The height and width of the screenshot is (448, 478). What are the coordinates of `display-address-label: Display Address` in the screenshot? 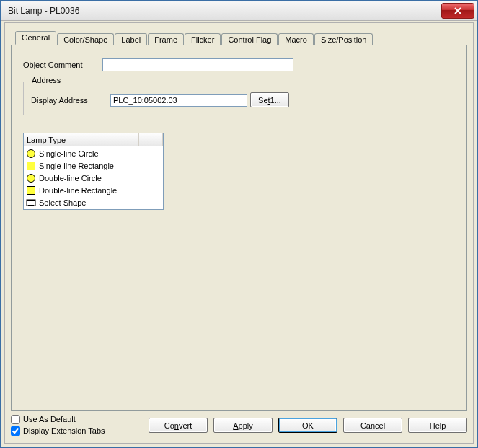 It's located at (71, 100).